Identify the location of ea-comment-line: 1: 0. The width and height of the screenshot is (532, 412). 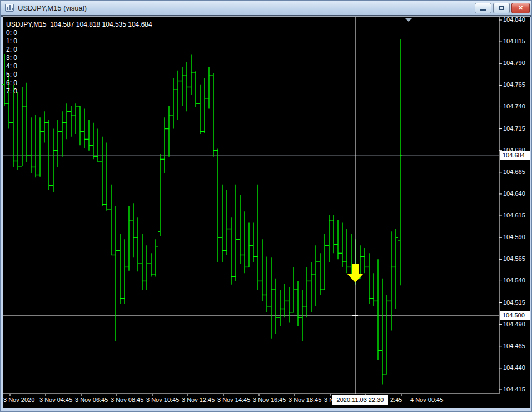
(12, 41).